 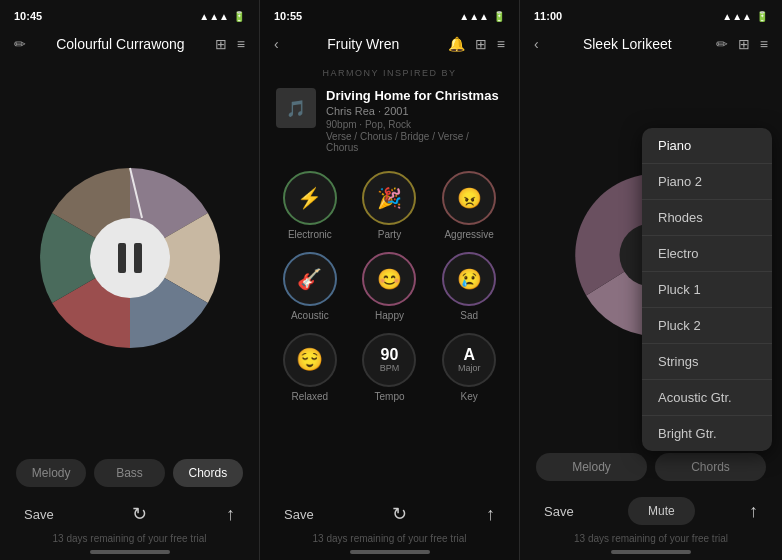 What do you see at coordinates (130, 542) in the screenshot?
I see `trial-text-1: 13 days remaining of your free trial` at bounding box center [130, 542].